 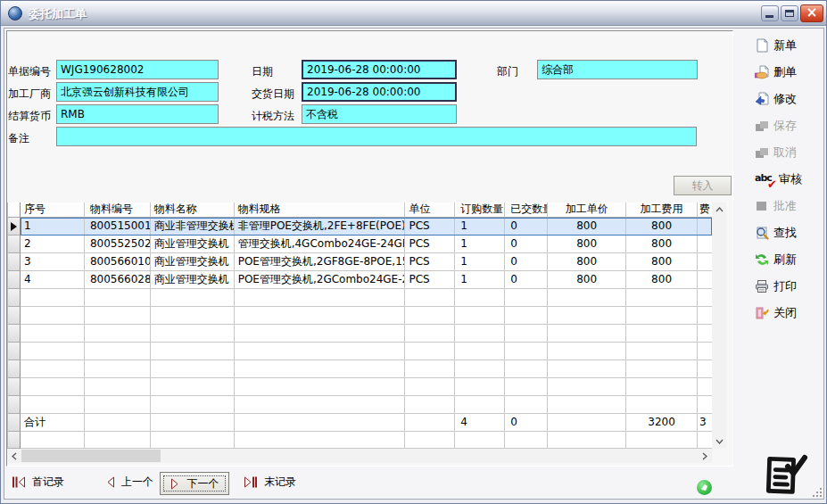 I want to click on sidebar-label: 审核, so click(x=790, y=179).